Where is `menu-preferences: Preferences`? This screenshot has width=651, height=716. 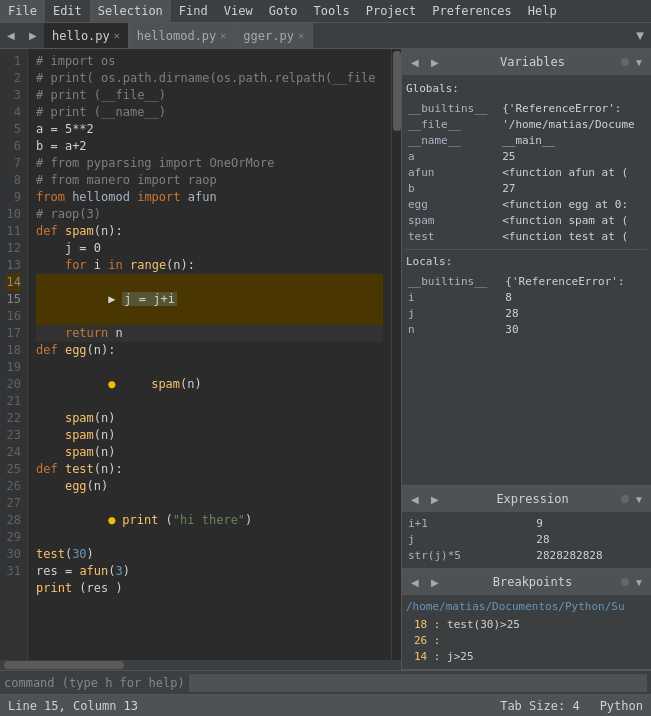
menu-preferences: Preferences is located at coordinates (472, 11).